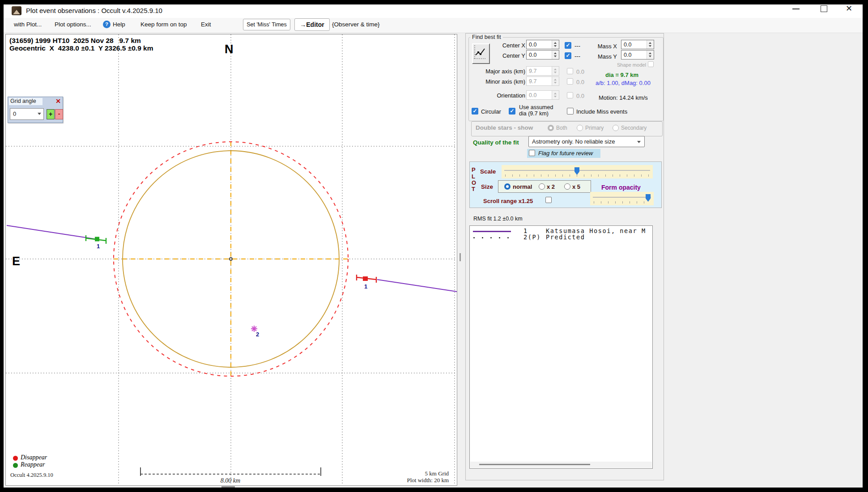  Describe the element at coordinates (532, 45) in the screenshot. I see `center-x-value: 0.0` at that location.